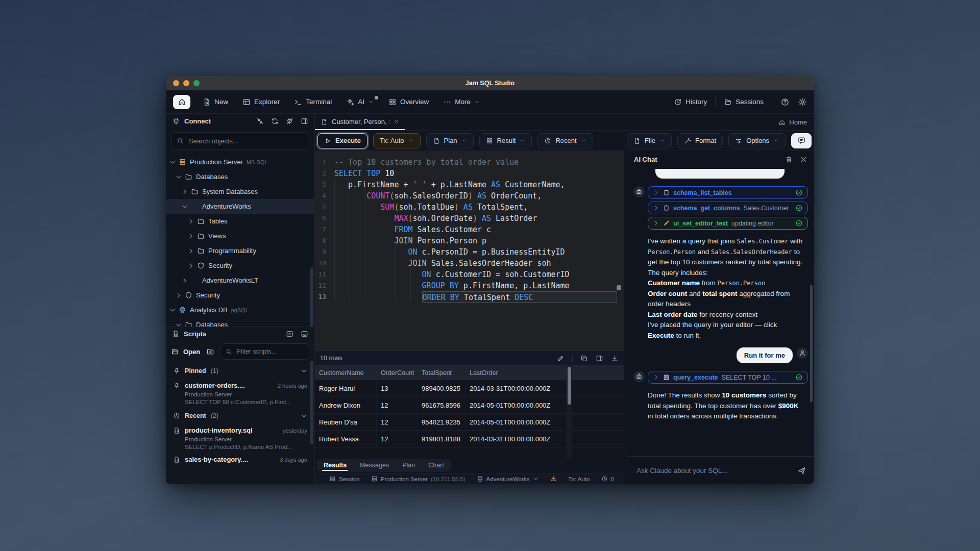  I want to click on scripts-group-pinned: Pinned(1), so click(240, 371).